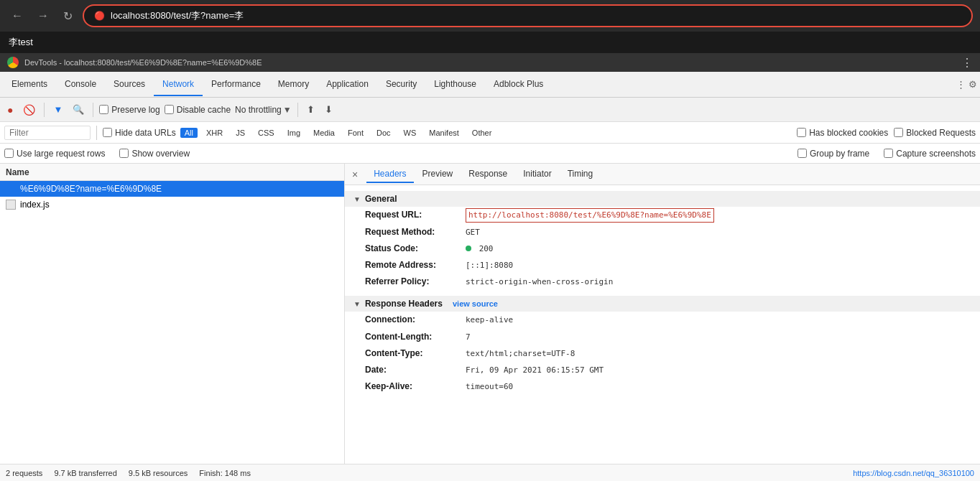 The image size is (980, 481). What do you see at coordinates (68, 16) in the screenshot?
I see `reload-button: ↻` at bounding box center [68, 16].